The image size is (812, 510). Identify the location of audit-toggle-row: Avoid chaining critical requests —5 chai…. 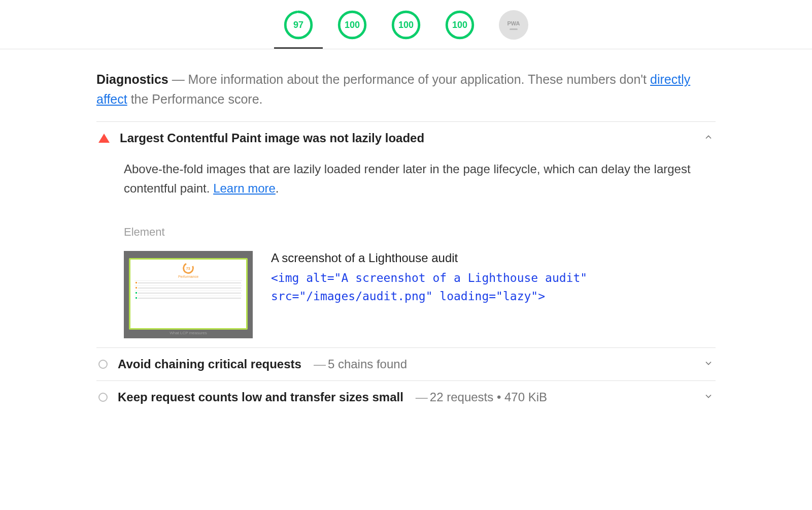
(406, 364).